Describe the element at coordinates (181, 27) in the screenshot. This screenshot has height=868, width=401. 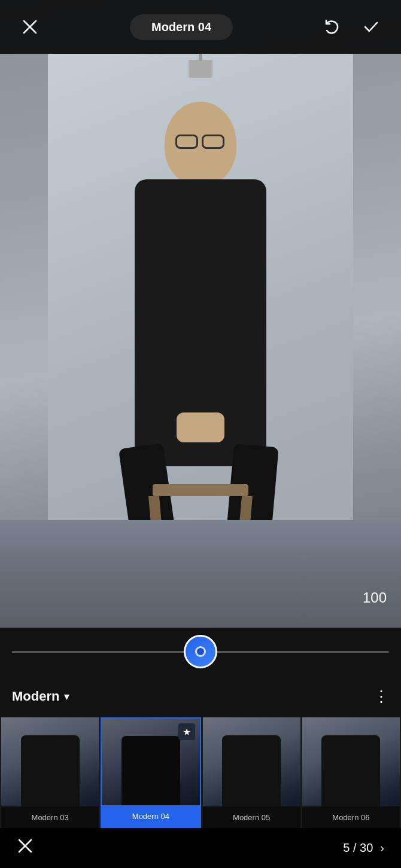
I see `title-badge: Modern 04` at that location.